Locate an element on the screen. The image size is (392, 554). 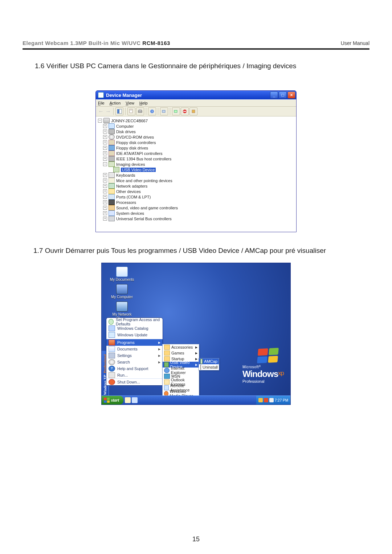
tree-item: Universal Serial Bus controllers is located at coordinates (144, 219).